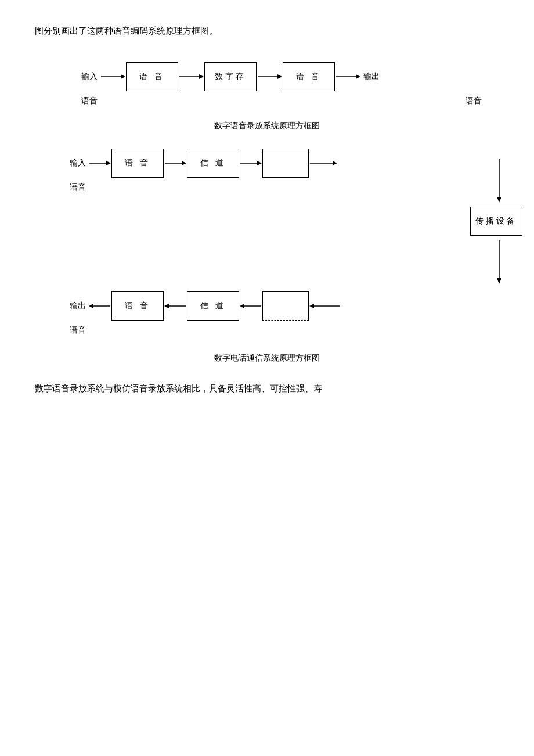  Describe the element at coordinates (290, 163) in the screenshot. I see `diagram2-top-row: 输入 语 音 信 道` at that location.